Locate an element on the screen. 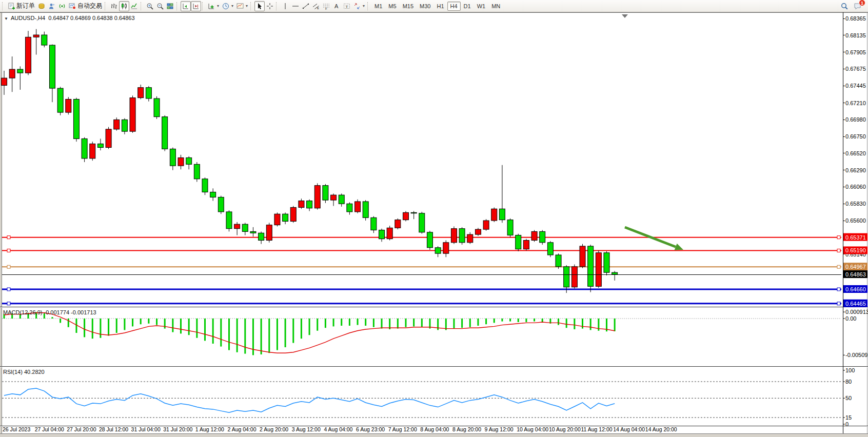  price-tick-label: 0.65830 is located at coordinates (856, 204).